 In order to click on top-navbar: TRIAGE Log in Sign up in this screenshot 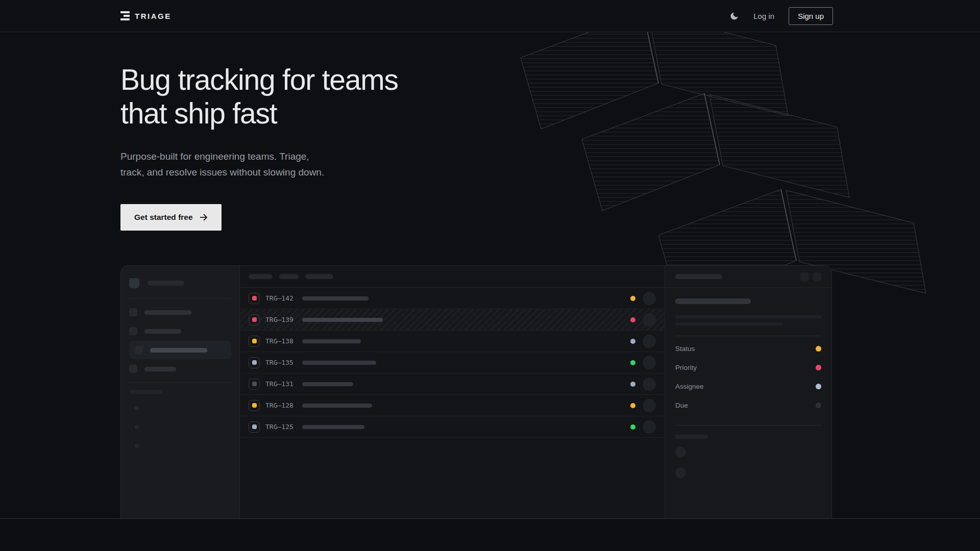, I will do `click(490, 16)`.